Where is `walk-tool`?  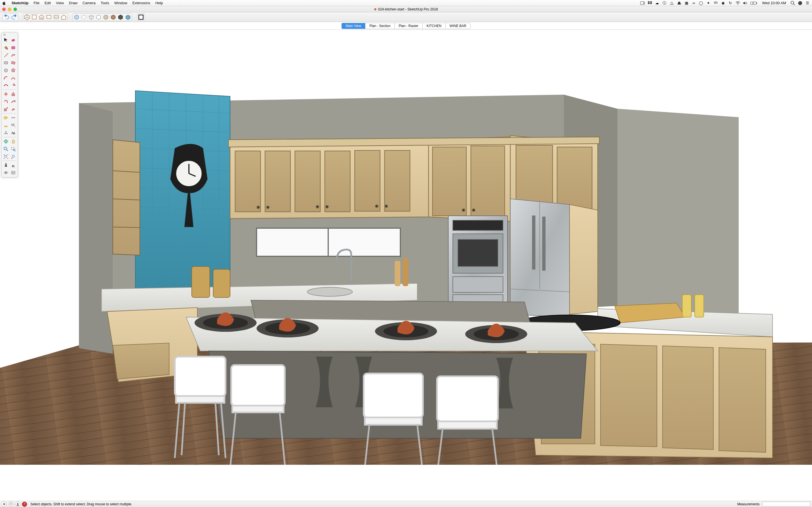 walk-tool is located at coordinates (13, 165).